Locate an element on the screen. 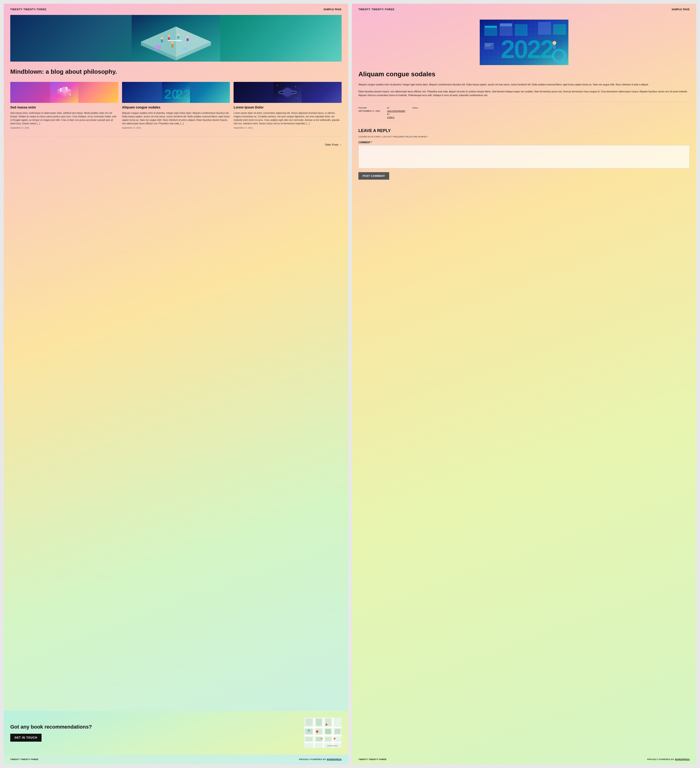  posted-date: SEPTEMBER 17, 2022 is located at coordinates (369, 111).